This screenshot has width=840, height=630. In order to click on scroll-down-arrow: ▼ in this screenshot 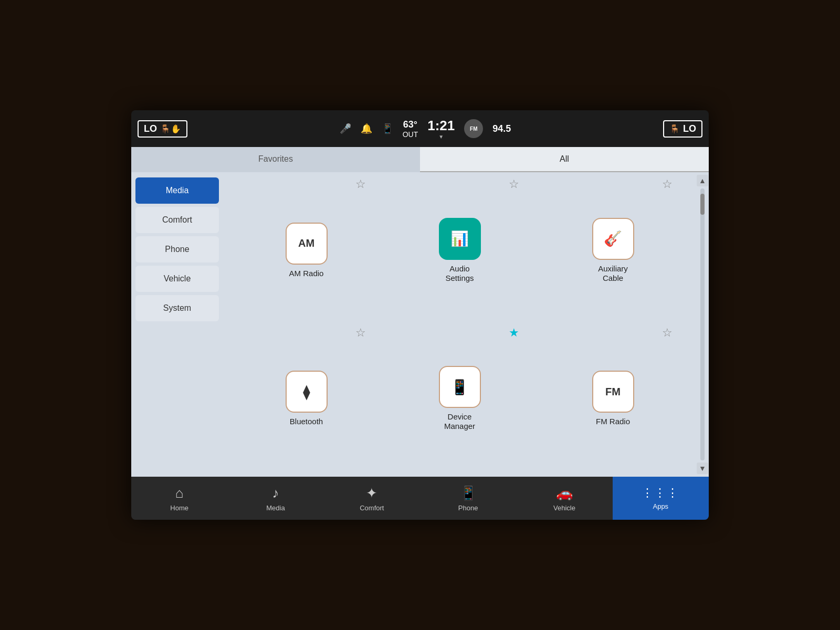, I will do `click(702, 468)`.